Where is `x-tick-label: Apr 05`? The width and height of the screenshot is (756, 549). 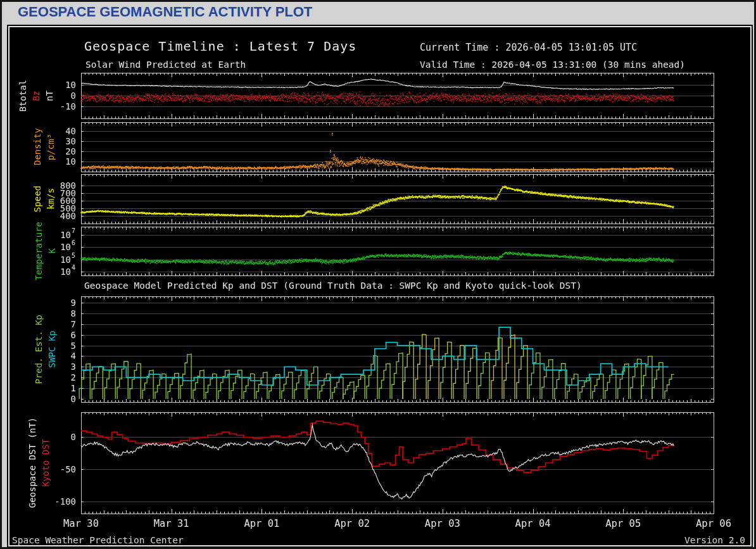
x-tick-label: Apr 05 is located at coordinates (623, 524).